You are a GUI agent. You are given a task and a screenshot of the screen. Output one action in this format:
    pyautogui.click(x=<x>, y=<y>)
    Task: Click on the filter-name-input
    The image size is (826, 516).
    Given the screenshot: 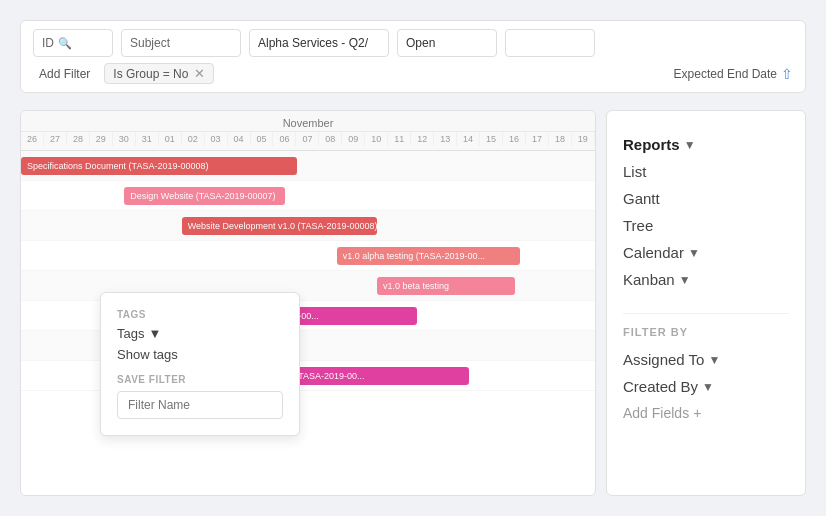 What is the action you would take?
    pyautogui.click(x=200, y=405)
    